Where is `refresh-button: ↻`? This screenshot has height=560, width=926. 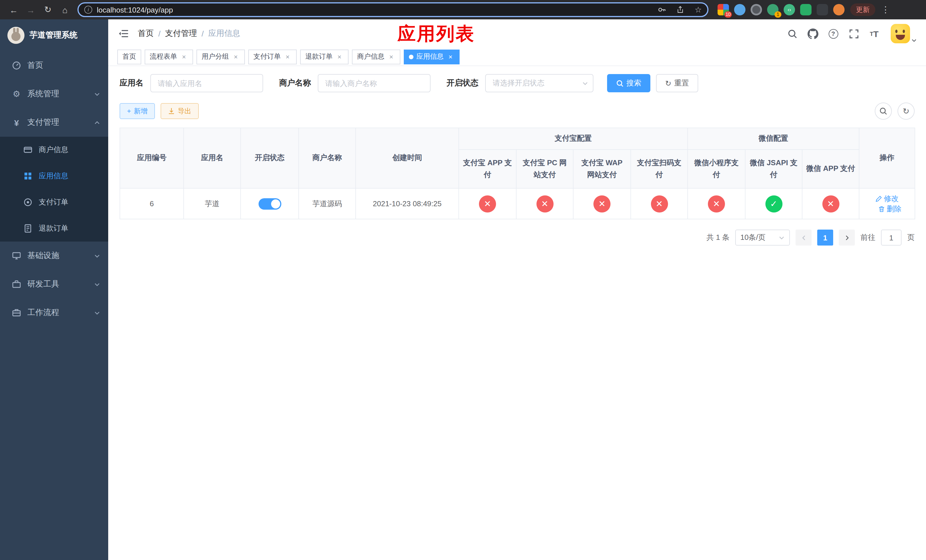
refresh-button: ↻ is located at coordinates (906, 111).